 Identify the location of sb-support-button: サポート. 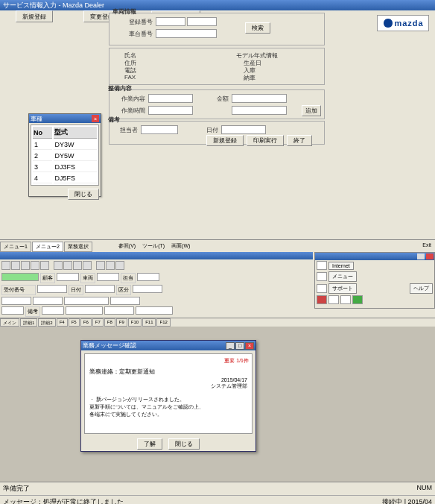
(343, 289).